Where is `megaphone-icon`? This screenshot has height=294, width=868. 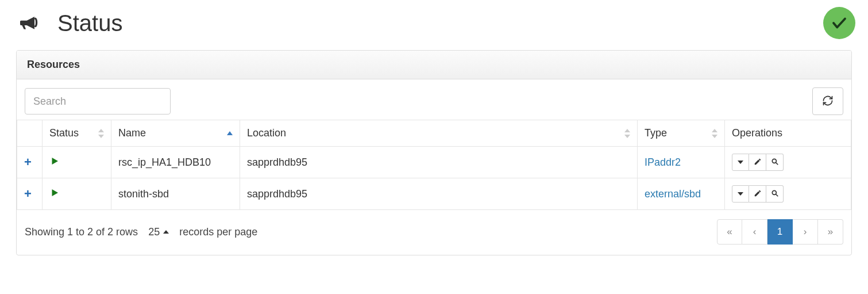 megaphone-icon is located at coordinates (29, 24).